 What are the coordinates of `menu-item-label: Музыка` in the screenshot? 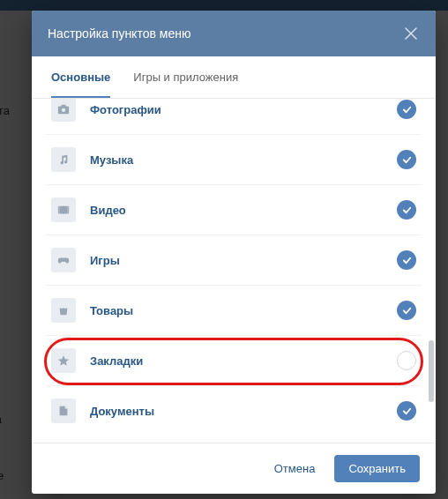 It's located at (243, 160).